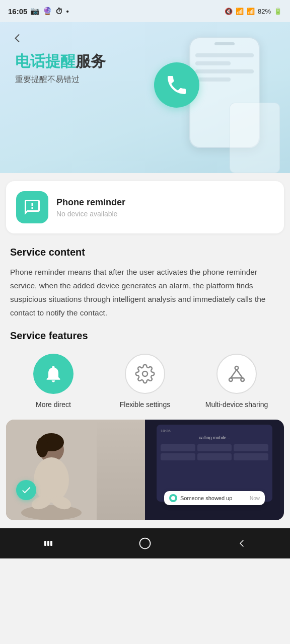 The width and height of the screenshot is (290, 644). I want to click on battery-icon: 🔋, so click(278, 11).